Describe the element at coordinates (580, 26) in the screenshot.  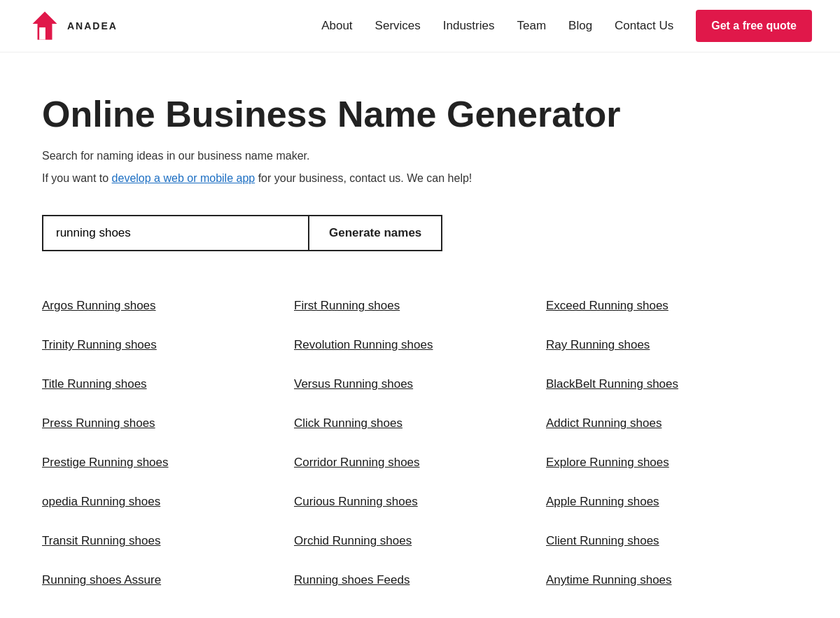
I see `nav-blog: Blog` at that location.